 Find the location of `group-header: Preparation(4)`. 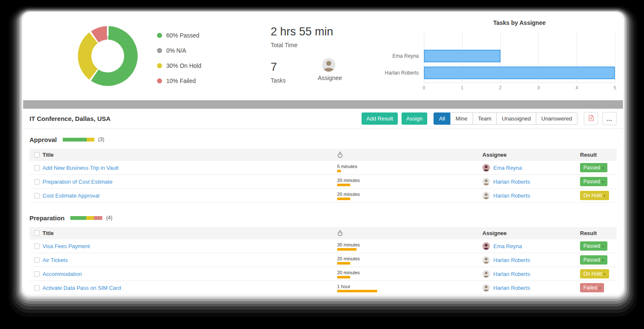

group-header: Preparation(4) is located at coordinates (323, 218).